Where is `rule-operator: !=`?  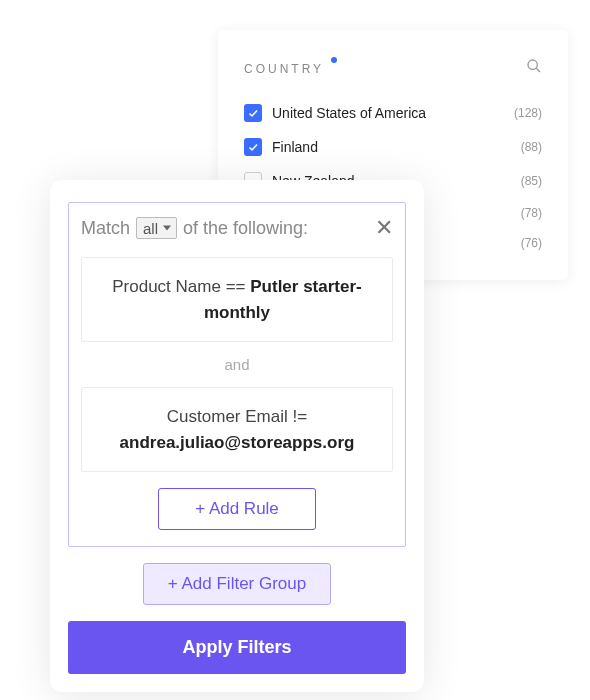 rule-operator: != is located at coordinates (300, 416).